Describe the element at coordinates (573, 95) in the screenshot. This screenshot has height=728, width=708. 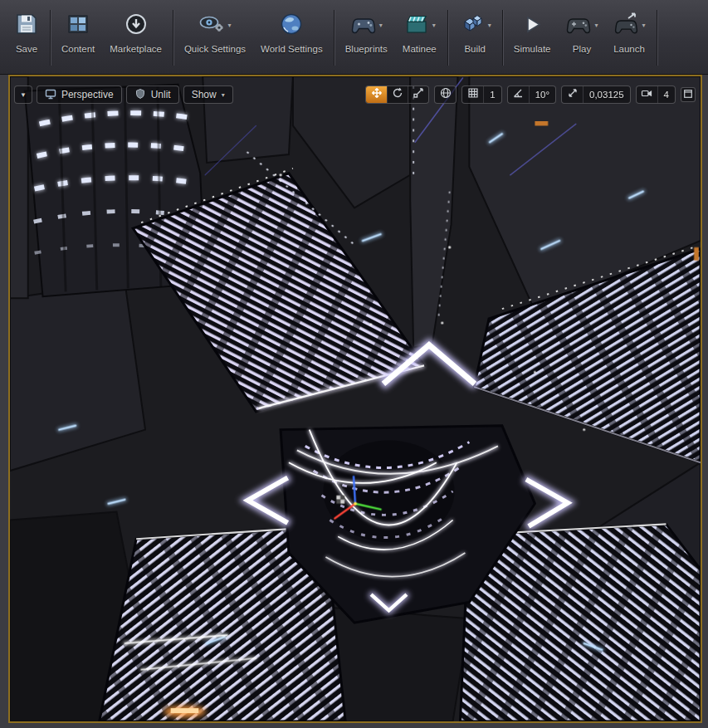
I see `scale-snap-icon` at that location.